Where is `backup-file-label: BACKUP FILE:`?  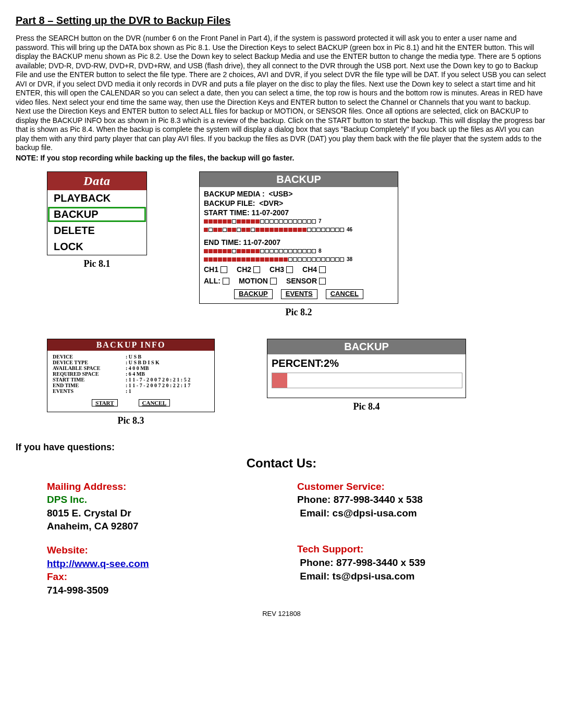 backup-file-label: BACKUP FILE: is located at coordinates (229, 203).